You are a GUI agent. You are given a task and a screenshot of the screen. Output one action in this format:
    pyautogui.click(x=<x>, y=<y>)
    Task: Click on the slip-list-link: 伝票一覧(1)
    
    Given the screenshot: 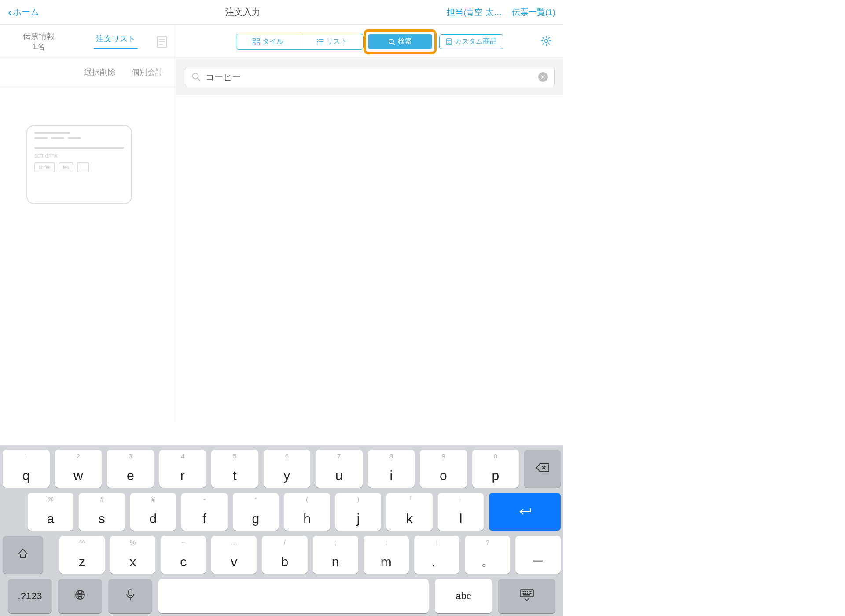 What is the action you would take?
    pyautogui.click(x=533, y=12)
    